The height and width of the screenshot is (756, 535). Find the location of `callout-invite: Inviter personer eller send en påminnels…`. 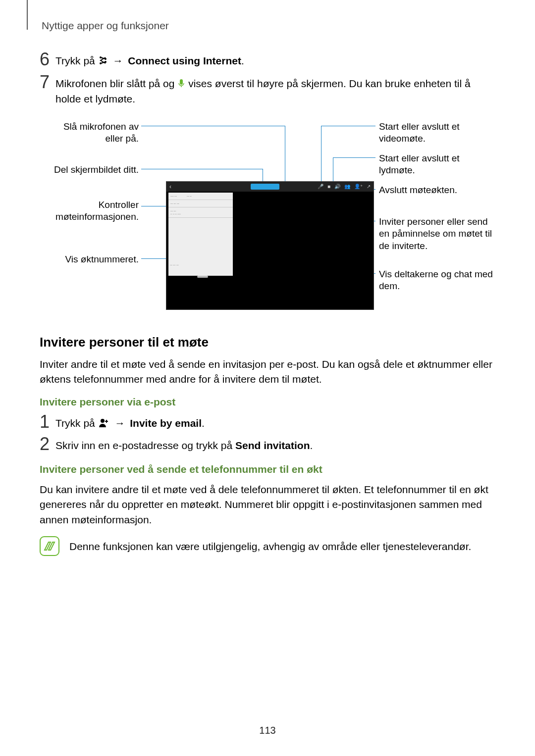

callout-invite: Inviter personer eller send en påminnels… is located at coordinates (436, 234).